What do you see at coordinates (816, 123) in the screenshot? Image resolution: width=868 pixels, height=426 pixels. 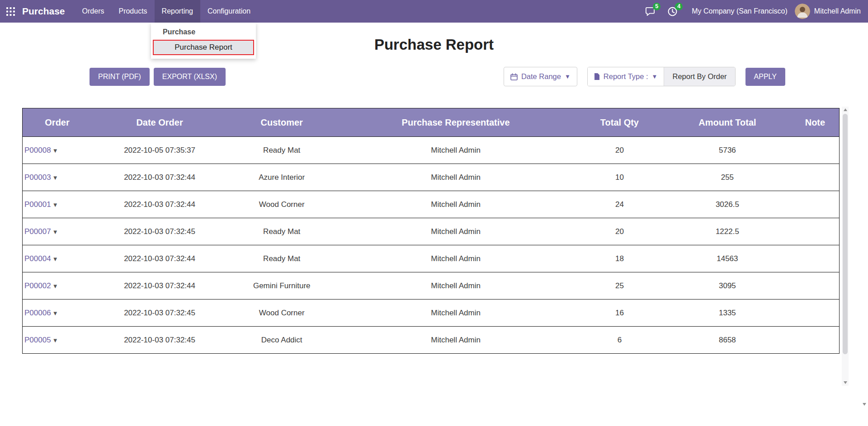 I see `col-header-note: Note` at bounding box center [816, 123].